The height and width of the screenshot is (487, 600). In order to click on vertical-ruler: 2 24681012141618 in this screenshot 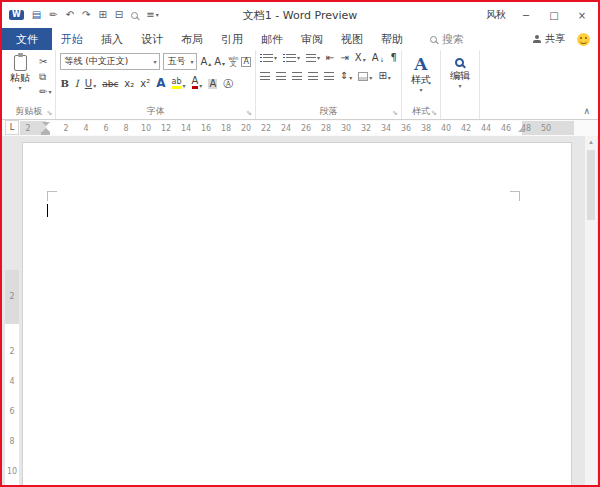, I will do `click(12, 378)`.